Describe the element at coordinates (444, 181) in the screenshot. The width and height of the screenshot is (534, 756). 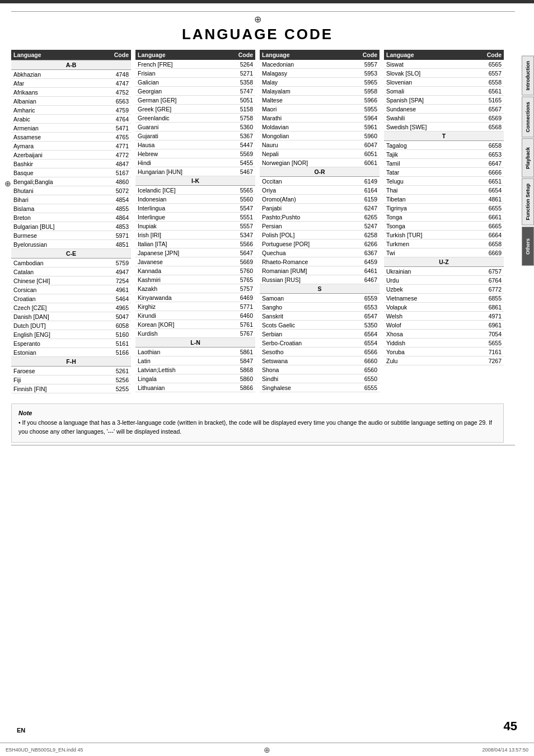
I see `table-row: Telugu6651` at that location.